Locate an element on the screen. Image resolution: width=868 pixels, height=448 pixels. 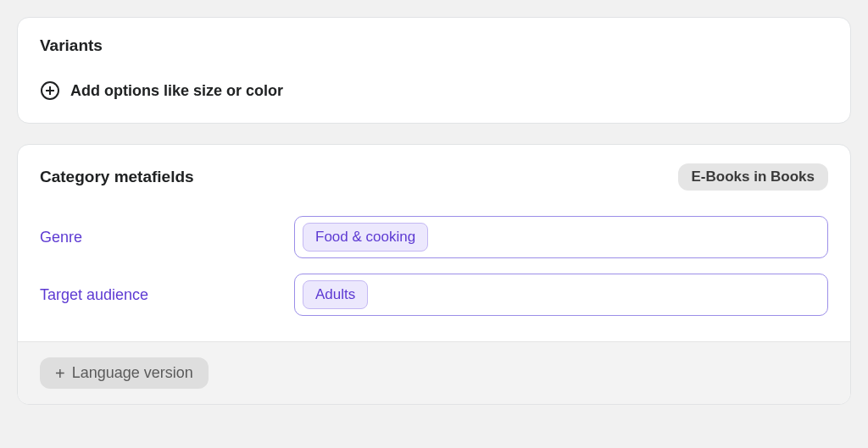
tag-target-audience: Adults is located at coordinates (336, 295).